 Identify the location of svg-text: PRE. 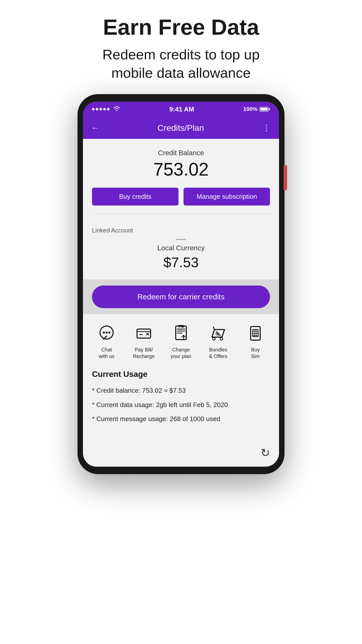
(180, 327).